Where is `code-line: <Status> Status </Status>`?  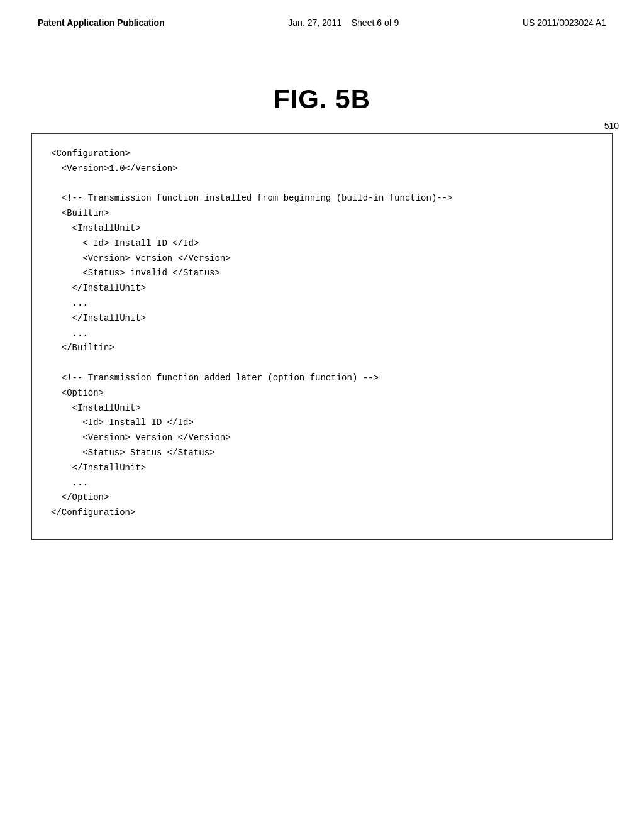 code-line: <Status> Status </Status> is located at coordinates (322, 453).